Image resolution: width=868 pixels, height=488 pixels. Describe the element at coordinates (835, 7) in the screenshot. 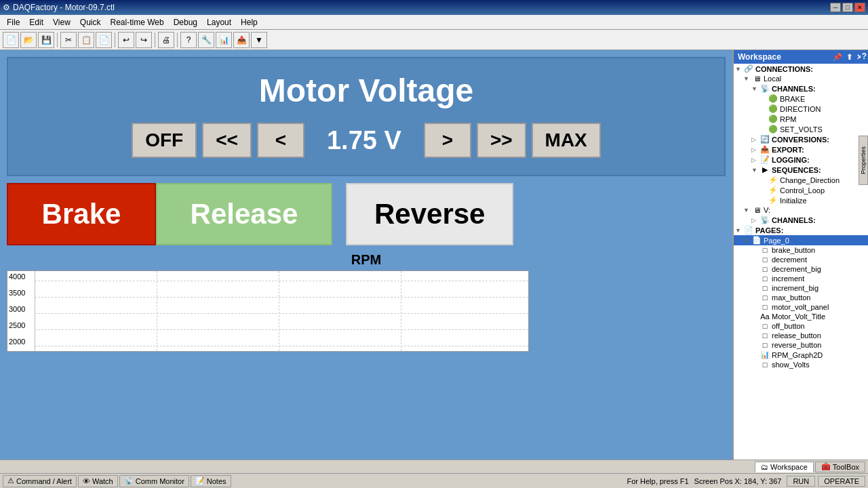

I see `minimize-button: ─` at that location.